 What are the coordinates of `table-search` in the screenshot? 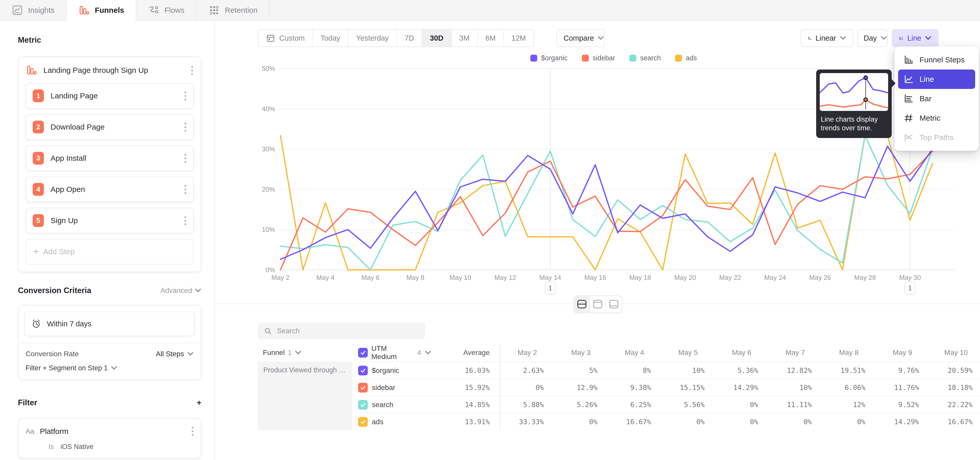 It's located at (342, 331).